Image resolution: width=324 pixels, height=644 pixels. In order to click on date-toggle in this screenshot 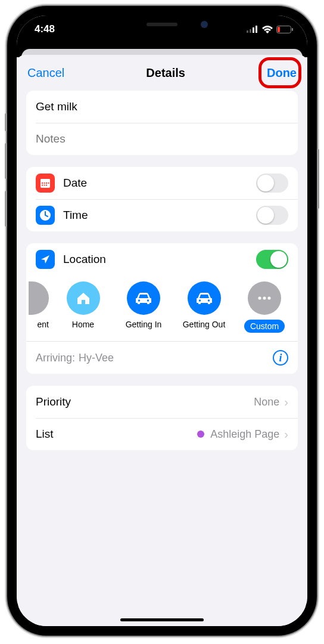, I will do `click(272, 183)`.